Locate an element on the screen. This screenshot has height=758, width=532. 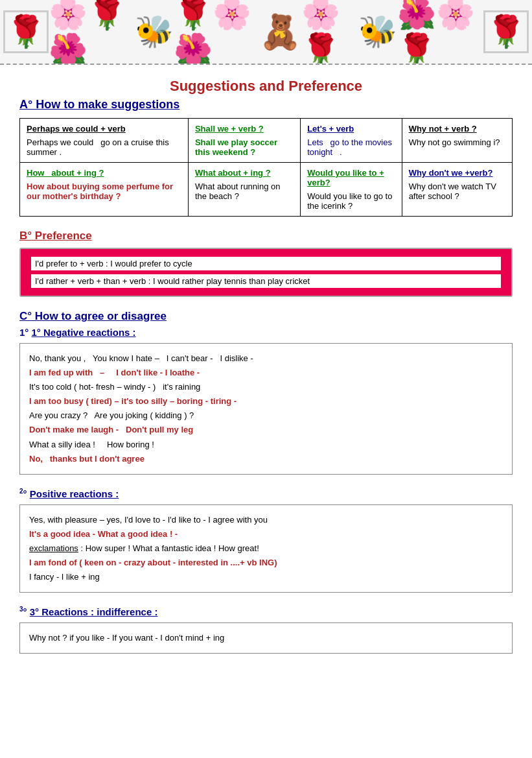
table-cell-howabout: How about + ing ? How about buying some … is located at coordinates (104, 189).